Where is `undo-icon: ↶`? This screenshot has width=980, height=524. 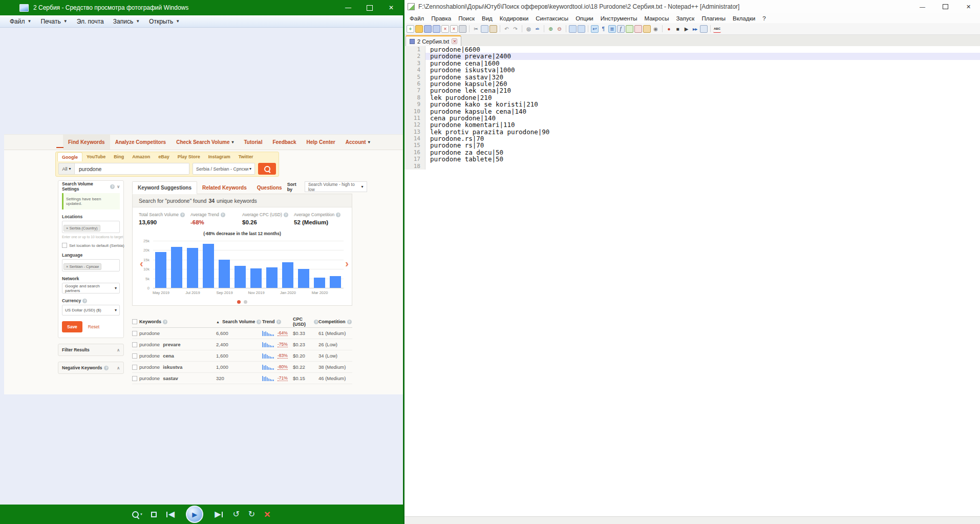 undo-icon: ↶ is located at coordinates (507, 29).